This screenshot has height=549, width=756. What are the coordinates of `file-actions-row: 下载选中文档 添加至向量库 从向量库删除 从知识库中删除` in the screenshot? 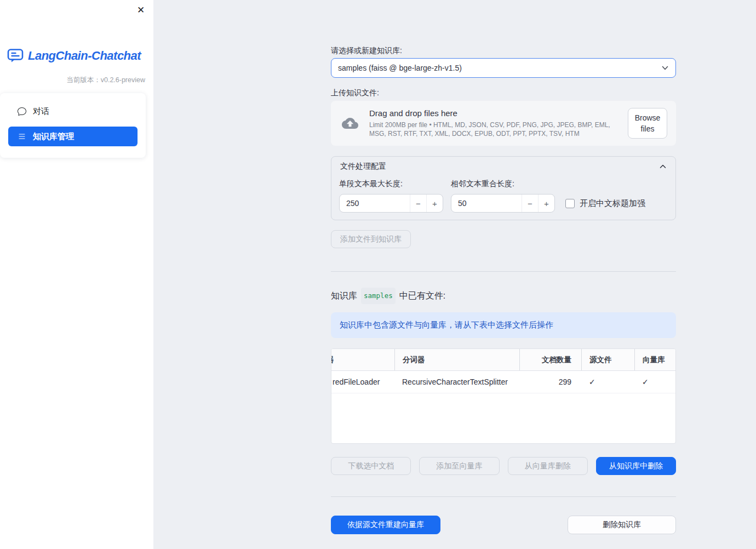 It's located at (503, 466).